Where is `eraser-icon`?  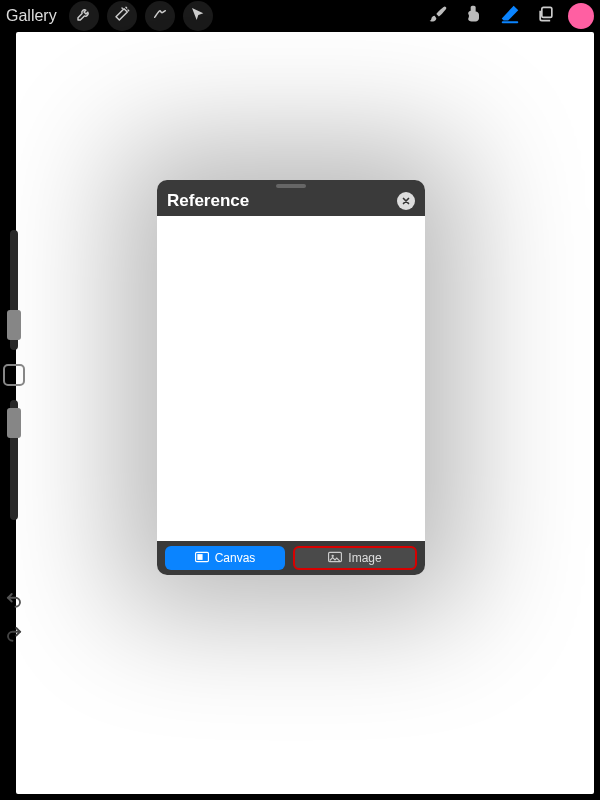 eraser-icon is located at coordinates (510, 16).